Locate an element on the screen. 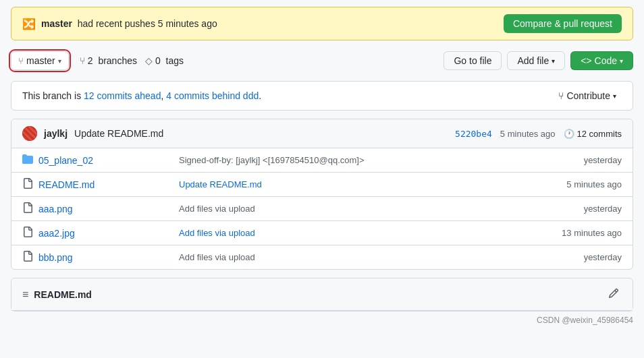 The height and width of the screenshot is (358, 644). commit-bar-right: 5220be4 5 minutes ago 🕐 12 commits is located at coordinates (539, 133).